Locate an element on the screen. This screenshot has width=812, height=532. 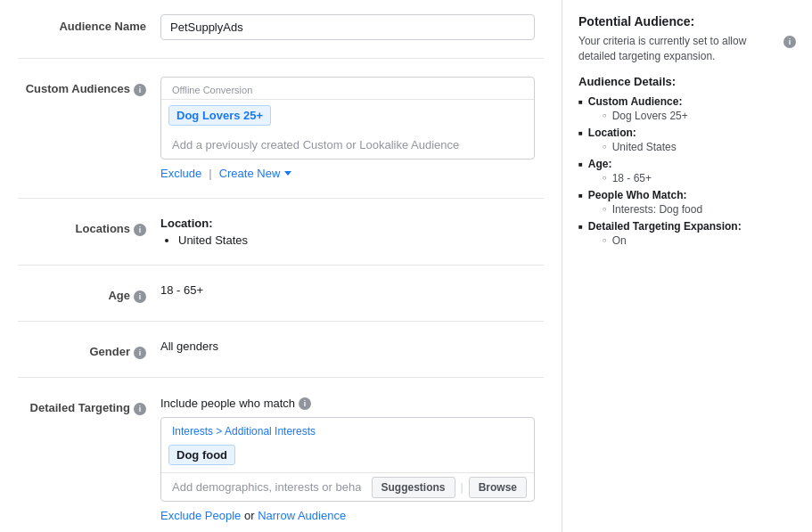
gender-content: All genders is located at coordinates (352, 346).